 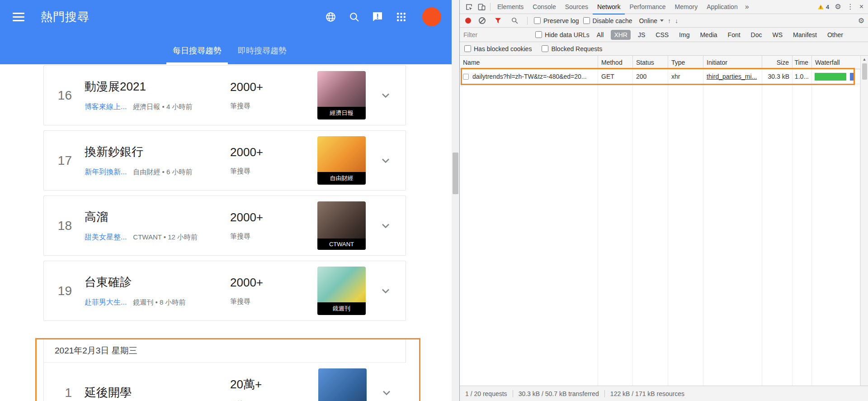 I want to click on trend-thumbnail: CTWANT, so click(x=342, y=225).